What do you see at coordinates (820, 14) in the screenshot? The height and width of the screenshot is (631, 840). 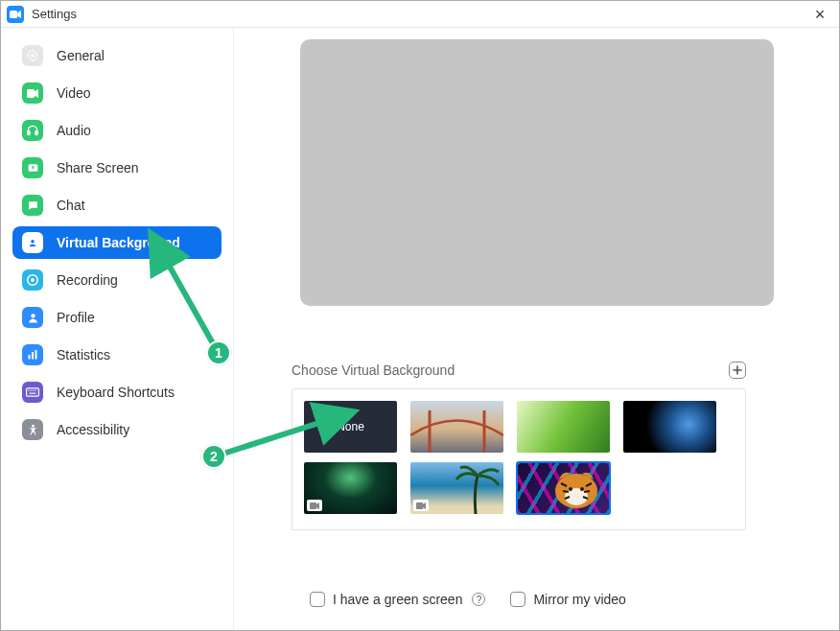 I see `close-icon: ×` at bounding box center [820, 14].